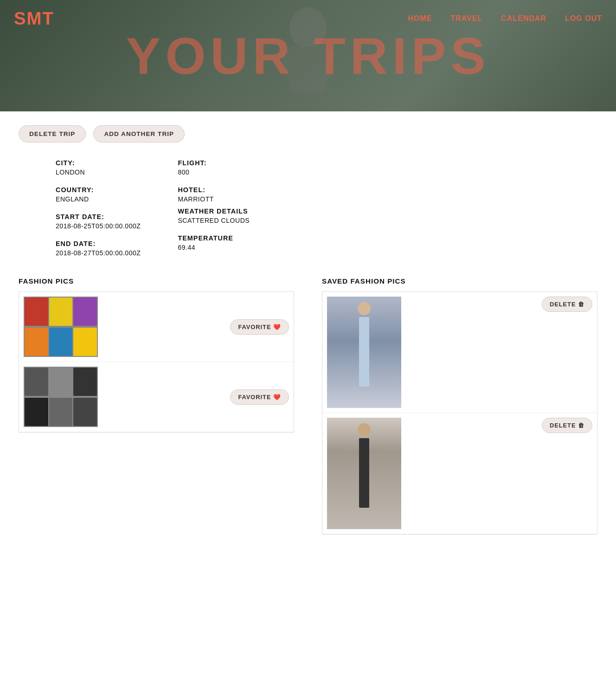  Describe the element at coordinates (213, 243) in the screenshot. I see `temperature-block: TEMPERATURE 69.44` at that location.